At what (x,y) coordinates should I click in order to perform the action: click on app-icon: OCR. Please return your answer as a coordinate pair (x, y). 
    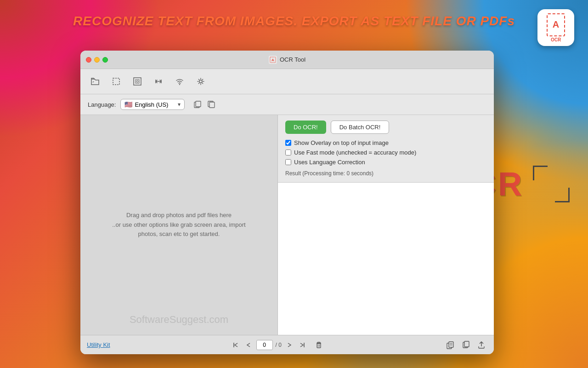
    Looking at the image, I should click on (556, 28).